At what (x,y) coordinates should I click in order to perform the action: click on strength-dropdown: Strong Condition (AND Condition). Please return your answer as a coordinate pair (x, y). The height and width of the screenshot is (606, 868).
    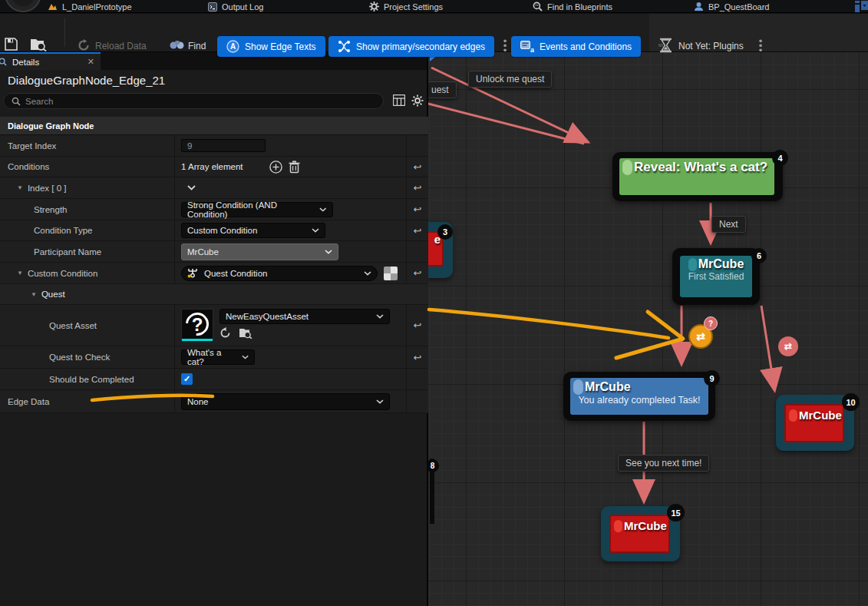
    Looking at the image, I should click on (257, 210).